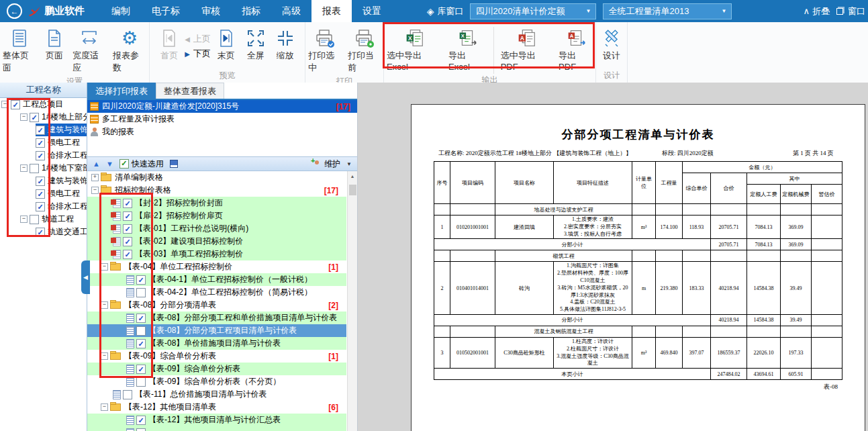  I want to click on report-tree-item: ✓【表-08】分部分项工程和单价措施项目清单与计价表, so click(217, 318).